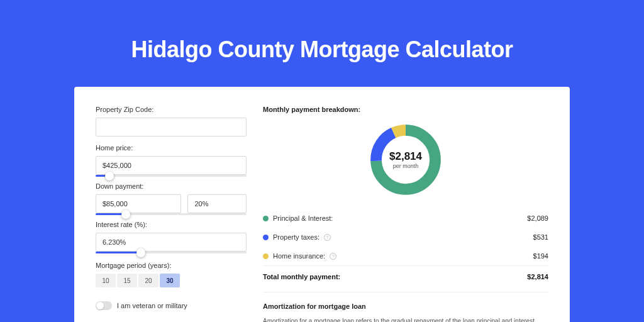 This screenshot has height=322, width=644. Describe the element at coordinates (303, 218) in the screenshot. I see `legend-label: Principal & Interest:` at that location.